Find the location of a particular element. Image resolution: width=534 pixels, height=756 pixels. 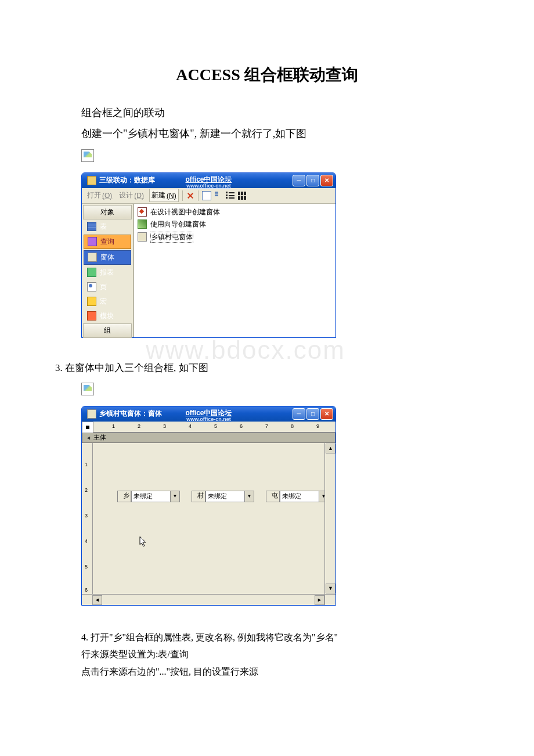

sidebar-label: 窗体 is located at coordinates (107, 258).